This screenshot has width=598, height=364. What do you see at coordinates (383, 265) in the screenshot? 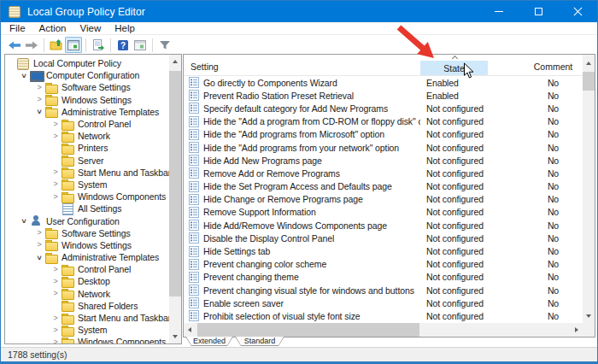
I see `policy-row: Prevent changing color scheme Not config…` at bounding box center [383, 265].